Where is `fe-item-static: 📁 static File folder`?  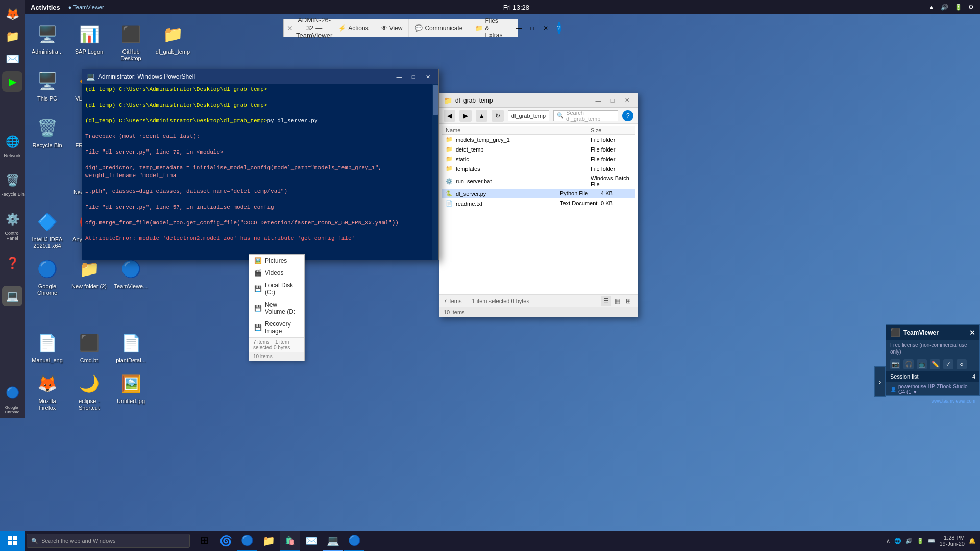
fe-item-static: 📁 static File folder is located at coordinates (538, 159).